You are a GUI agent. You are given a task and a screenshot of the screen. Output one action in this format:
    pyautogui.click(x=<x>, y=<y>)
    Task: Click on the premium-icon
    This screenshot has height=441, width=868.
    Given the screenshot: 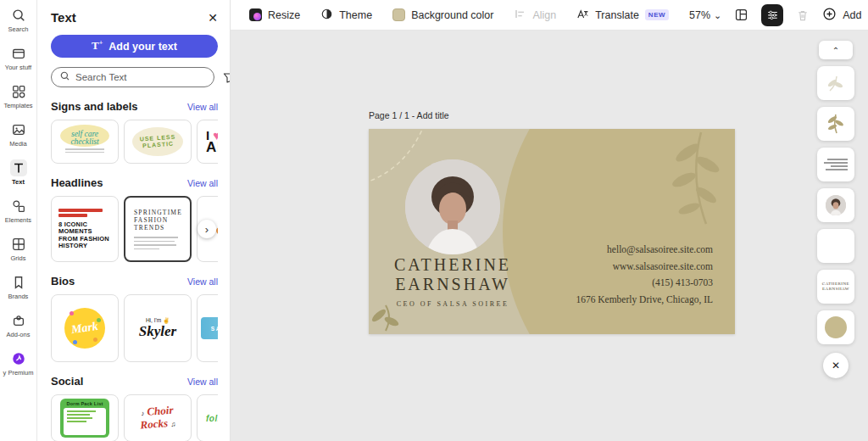 What is the action you would take?
    pyautogui.click(x=19, y=359)
    